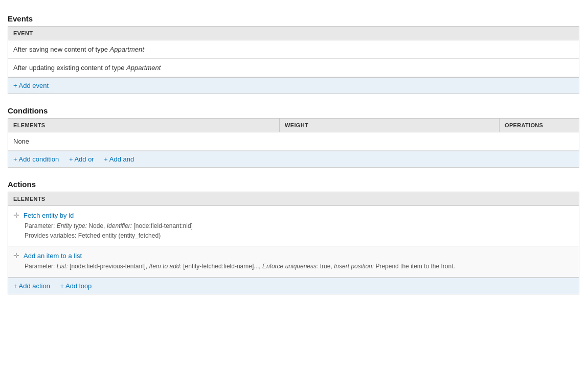  Describe the element at coordinates (326, 266) in the screenshot. I see `param-enforce-uniqueness-value: true,` at that location.